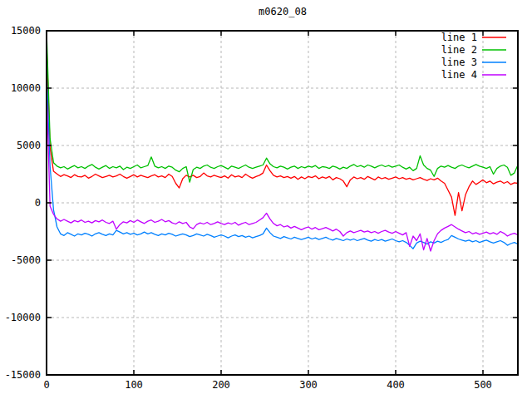 This screenshot has width=532, height=399. Describe the element at coordinates (28, 145) in the screenshot. I see `y-tick-label: 5000` at that location.